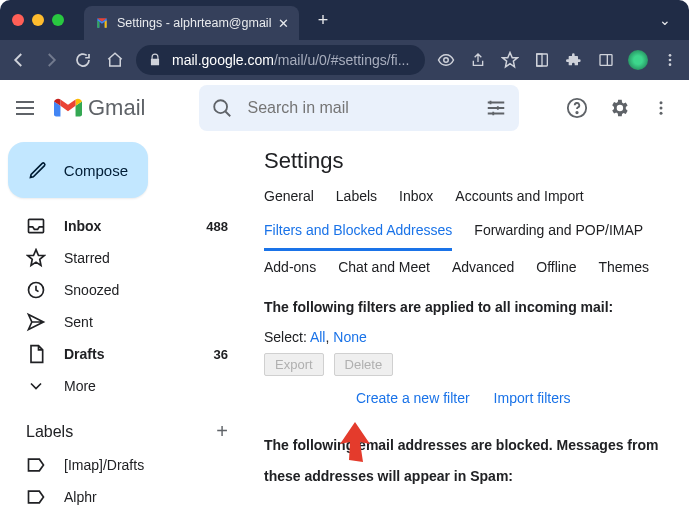 Image resolution: width=689 pixels, height=529 pixels. What do you see at coordinates (624, 272) in the screenshot?
I see `tab-themes: Themes` at bounding box center [624, 272].